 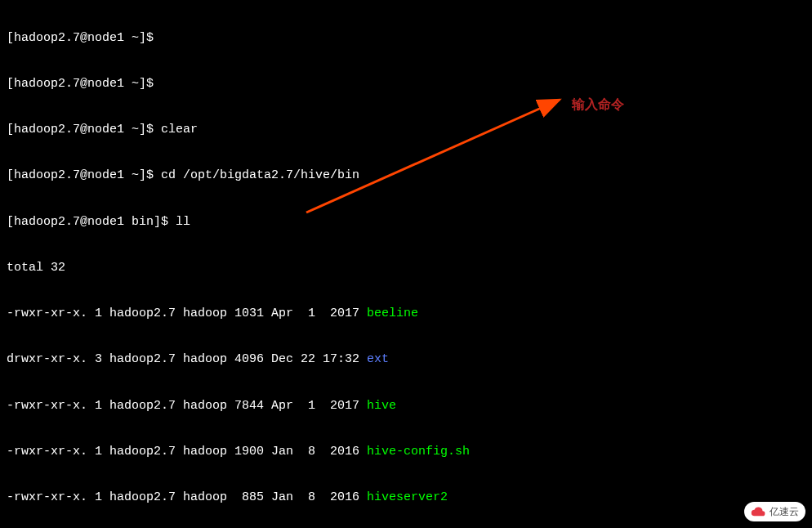 I want to click on ls-total: total 32, so click(x=406, y=268).